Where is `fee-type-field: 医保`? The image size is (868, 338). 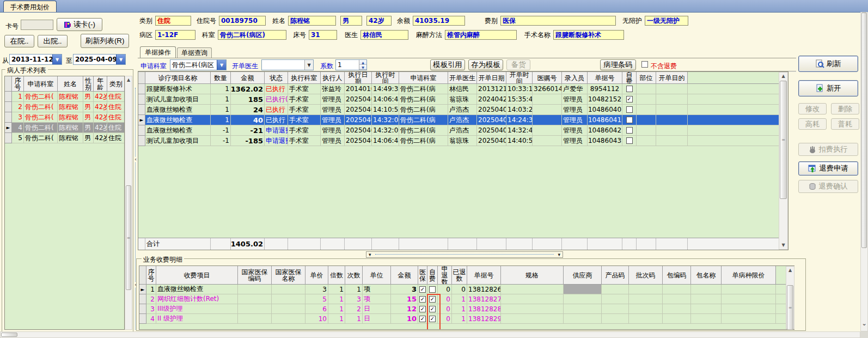
fee-type-field: 医保 is located at coordinates (558, 21).